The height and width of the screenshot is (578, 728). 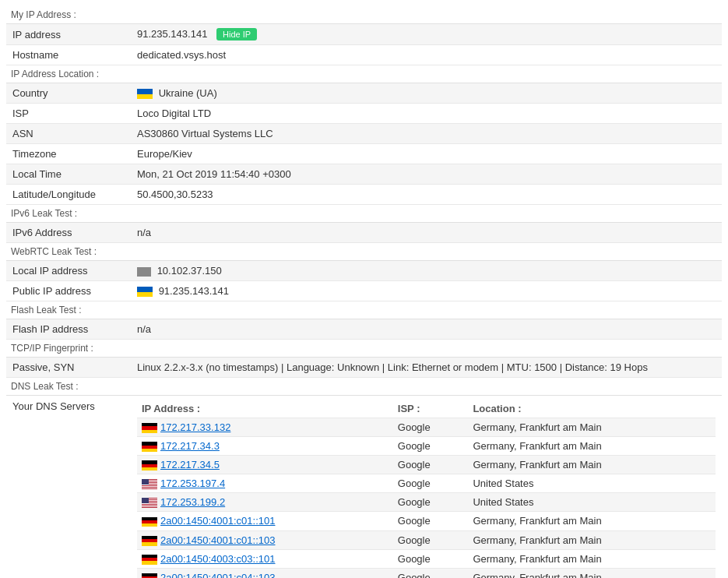 What do you see at coordinates (190, 271) in the screenshot?
I see `local-ip-text: 10.102.37.150` at bounding box center [190, 271].